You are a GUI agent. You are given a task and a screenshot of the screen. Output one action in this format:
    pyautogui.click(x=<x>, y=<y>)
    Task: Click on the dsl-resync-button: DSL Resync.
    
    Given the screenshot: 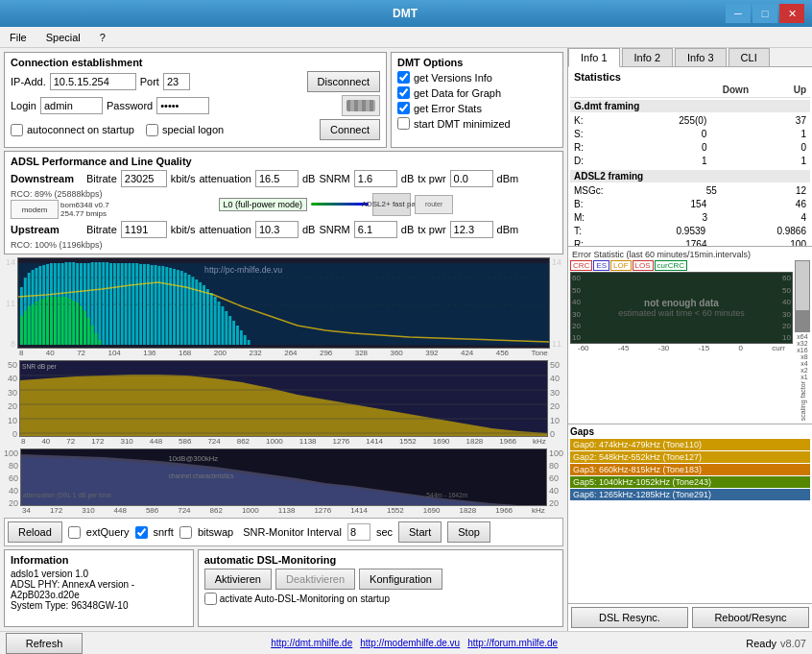 What is the action you would take?
    pyautogui.click(x=630, y=618)
    